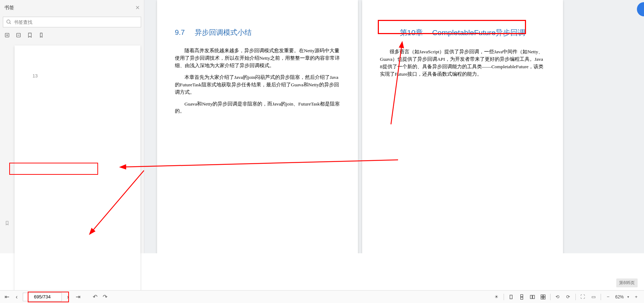  Describe the element at coordinates (95, 297) in the screenshot. I see `undo-view-button: ↶` at that location.